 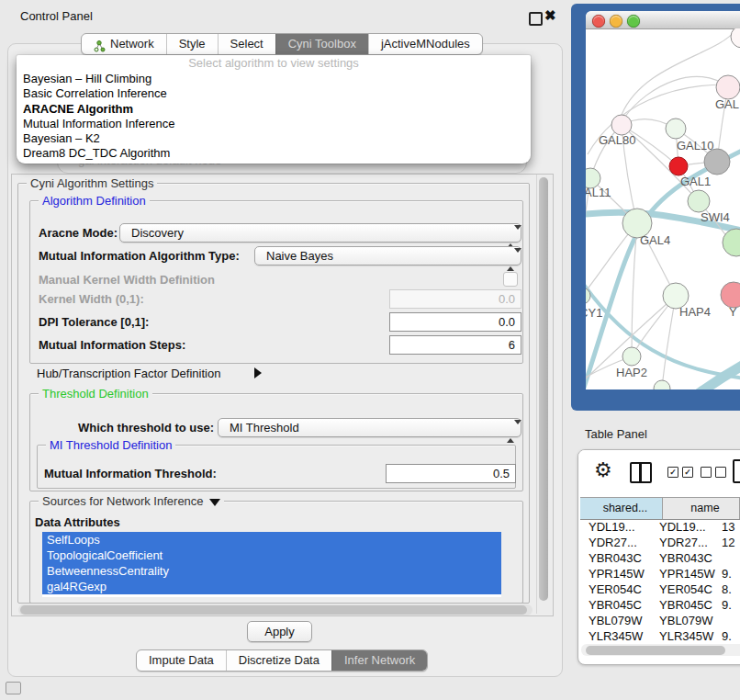 What do you see at coordinates (603, 470) in the screenshot?
I see `gear-icon: ⚙` at bounding box center [603, 470].